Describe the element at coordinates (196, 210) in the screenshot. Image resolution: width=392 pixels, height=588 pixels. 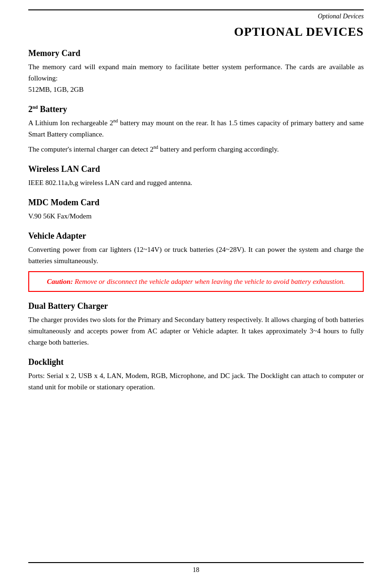
I see `section-mdc-modem: MDC Modem Card V.90 56K Fax/Modem` at that location.